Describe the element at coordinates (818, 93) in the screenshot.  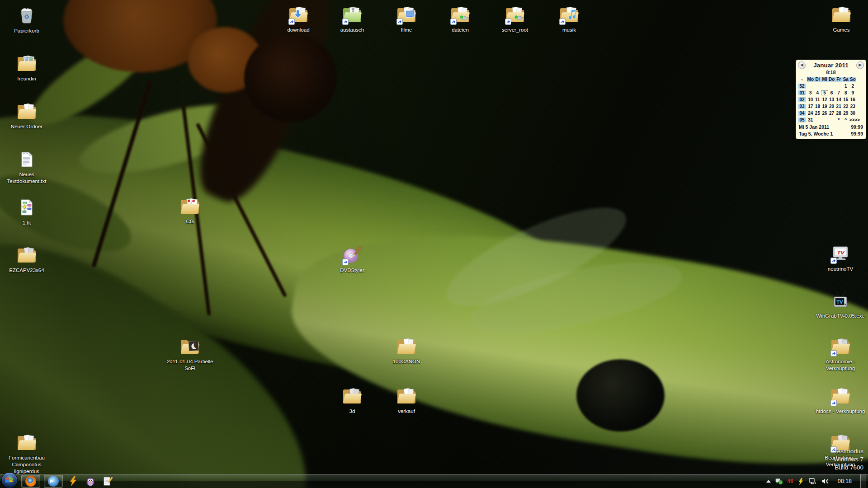
I see `calendar-day: 4` at that location.